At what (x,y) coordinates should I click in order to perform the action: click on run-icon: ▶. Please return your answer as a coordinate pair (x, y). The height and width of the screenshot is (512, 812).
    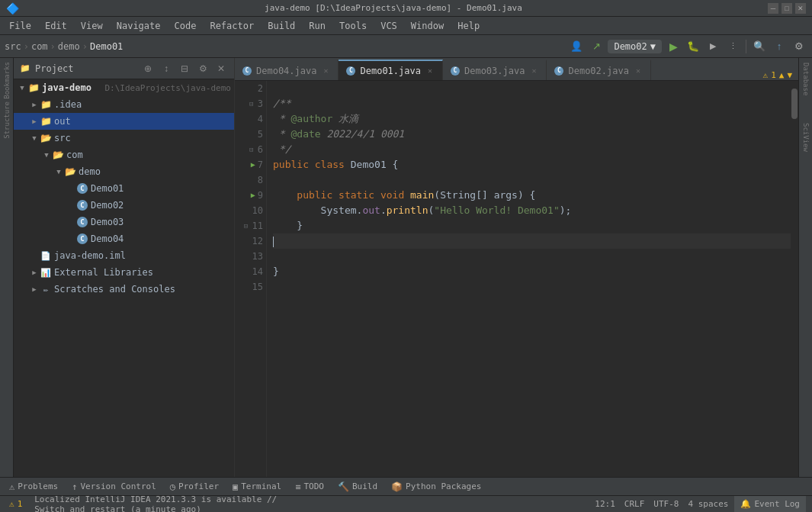
    Looking at the image, I should click on (674, 47).